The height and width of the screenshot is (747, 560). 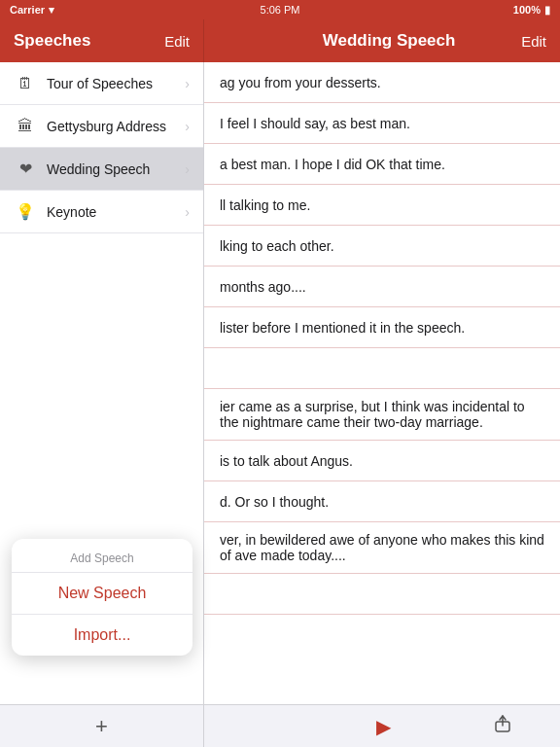 I want to click on nav-bar: Speeches Edit Wedding Speech Edit, so click(x=280, y=41).